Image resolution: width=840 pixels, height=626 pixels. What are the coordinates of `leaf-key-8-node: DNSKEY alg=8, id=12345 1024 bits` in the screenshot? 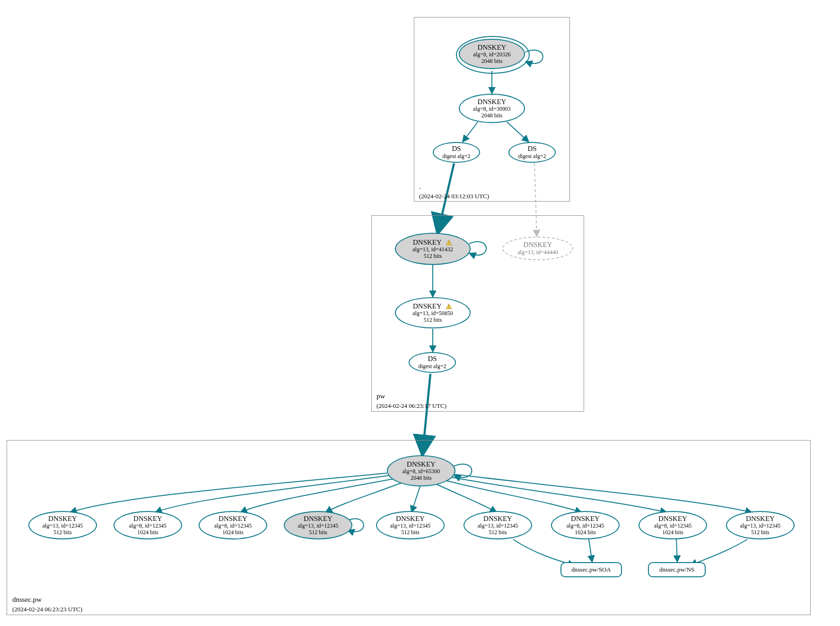 It's located at (673, 525).